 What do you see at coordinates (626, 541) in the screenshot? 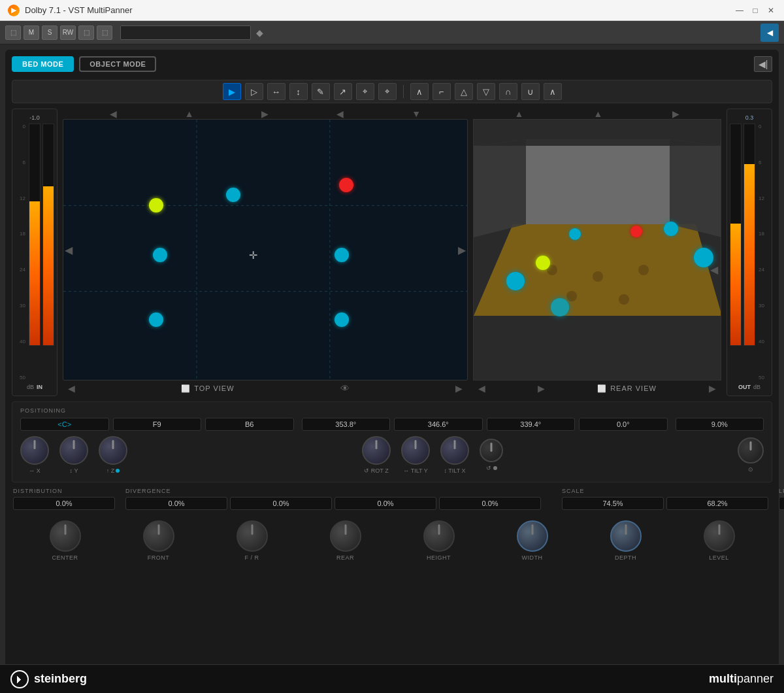
I see `depth-knob-group: DEPTH` at bounding box center [626, 541].